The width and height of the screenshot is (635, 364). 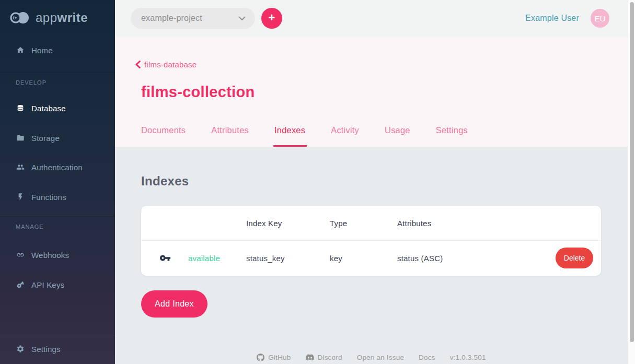 I want to click on sidebar-item-label: API Keys, so click(x=48, y=285).